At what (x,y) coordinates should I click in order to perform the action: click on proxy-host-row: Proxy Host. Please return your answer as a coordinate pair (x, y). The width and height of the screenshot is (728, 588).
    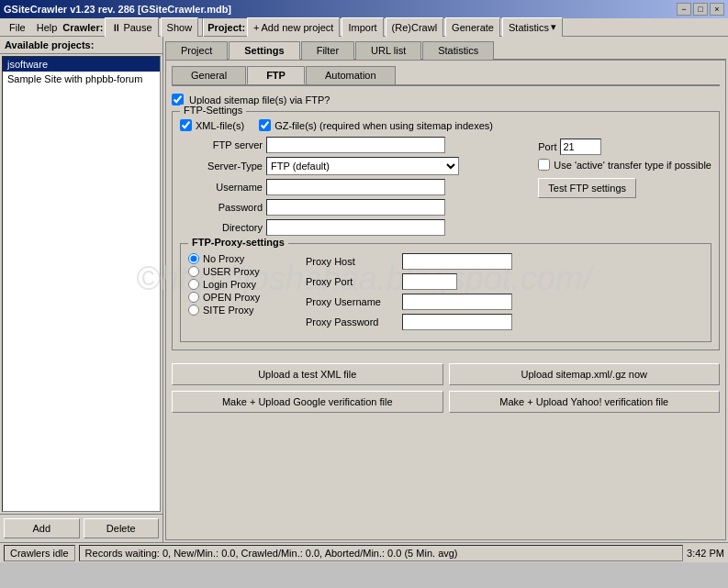
    Looking at the image, I should click on (505, 261).